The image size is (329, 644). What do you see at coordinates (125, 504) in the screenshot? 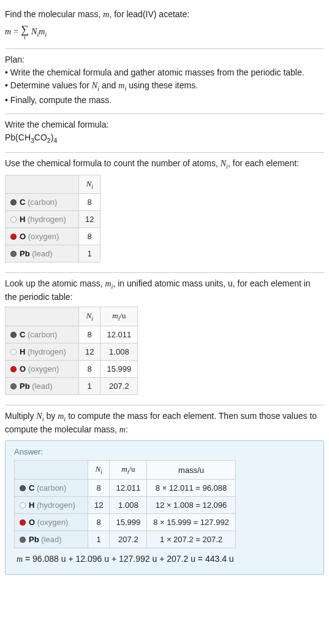
I see `answer-table: Ni mi/u mass/u C (carbon) 8 12.011 8 × 1…` at bounding box center [125, 504].